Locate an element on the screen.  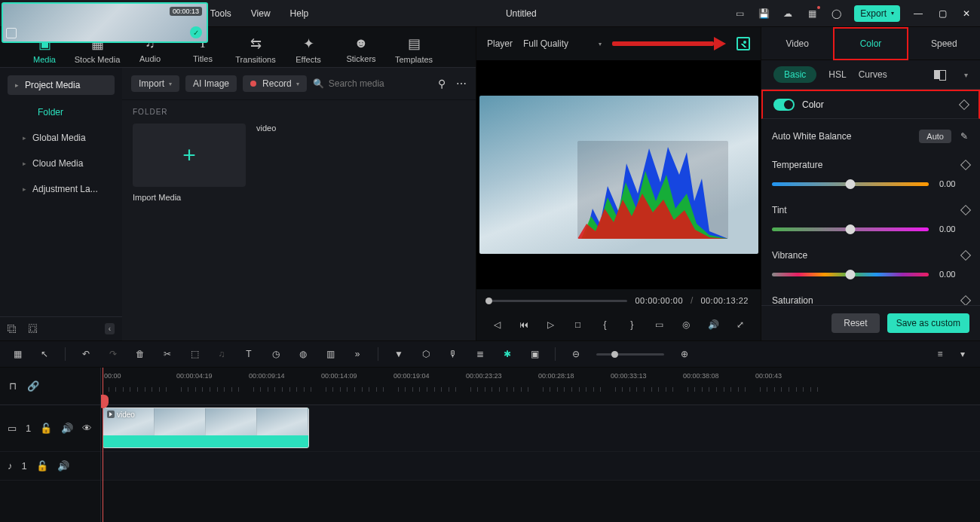
timeline-ruler: 00:0000:00:04:1900:00:09:1400:00:14:0900… is located at coordinates (541, 386).